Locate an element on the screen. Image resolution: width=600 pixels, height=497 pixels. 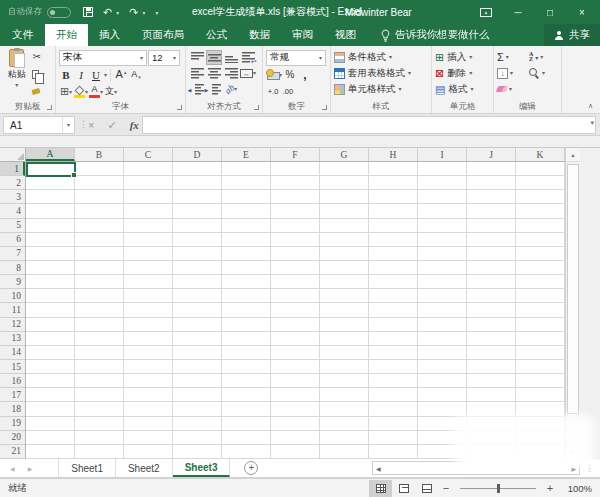
insert-cells-button: ⊞插入▾ is located at coordinates (462, 57).